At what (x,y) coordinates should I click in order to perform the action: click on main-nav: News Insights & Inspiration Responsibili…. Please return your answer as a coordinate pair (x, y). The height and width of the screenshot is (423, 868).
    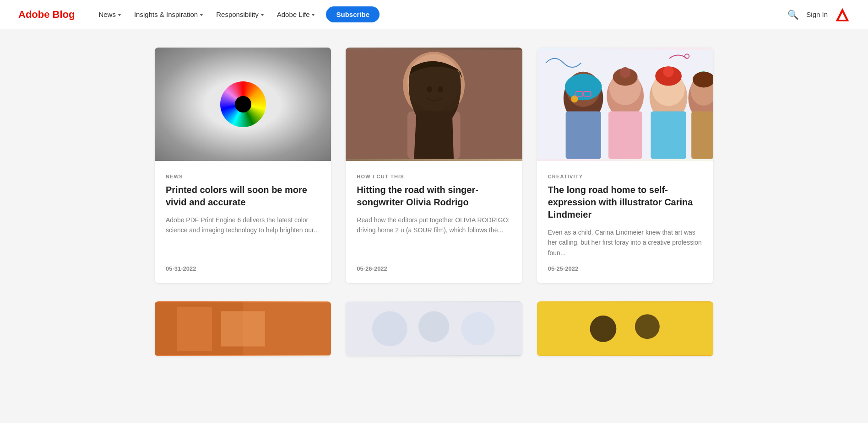
    Looking at the image, I should click on (440, 15).